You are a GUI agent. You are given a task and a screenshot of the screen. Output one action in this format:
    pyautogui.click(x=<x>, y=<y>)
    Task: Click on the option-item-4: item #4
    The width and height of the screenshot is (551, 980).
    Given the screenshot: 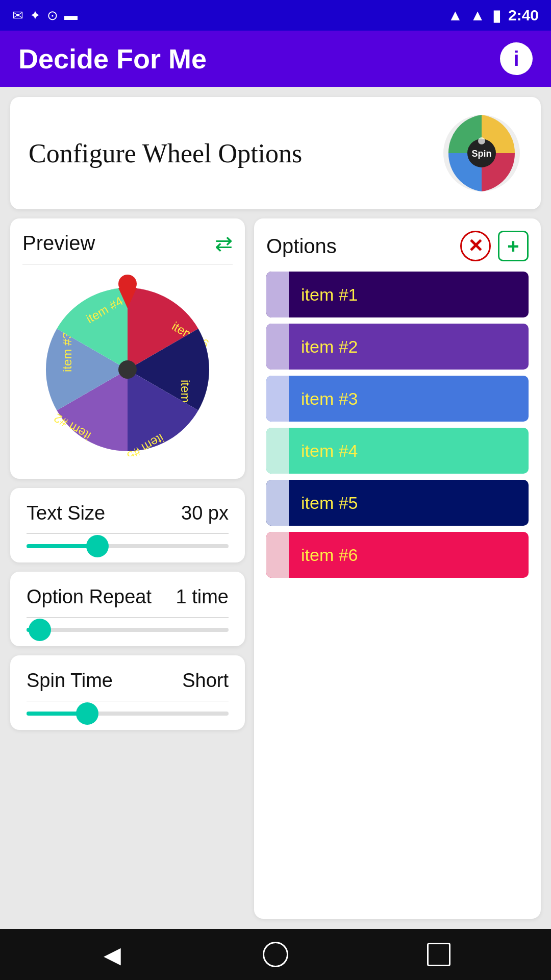 What is the action you would take?
    pyautogui.click(x=397, y=451)
    